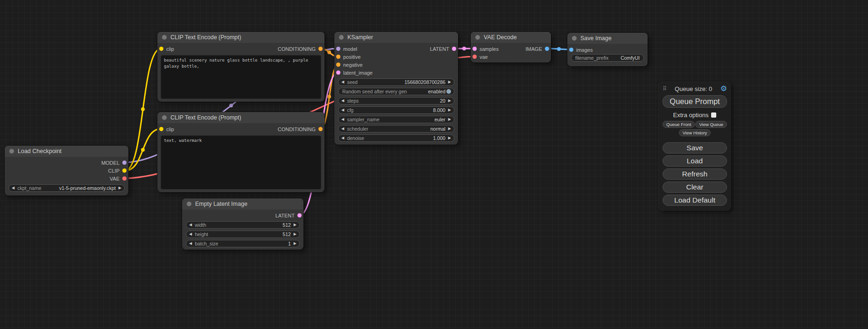 This screenshot has width=868, height=329. I want to click on node-clip-text-encode-negative: CLIP Text Encode (Prompt) clip CONDITION…, so click(241, 152).